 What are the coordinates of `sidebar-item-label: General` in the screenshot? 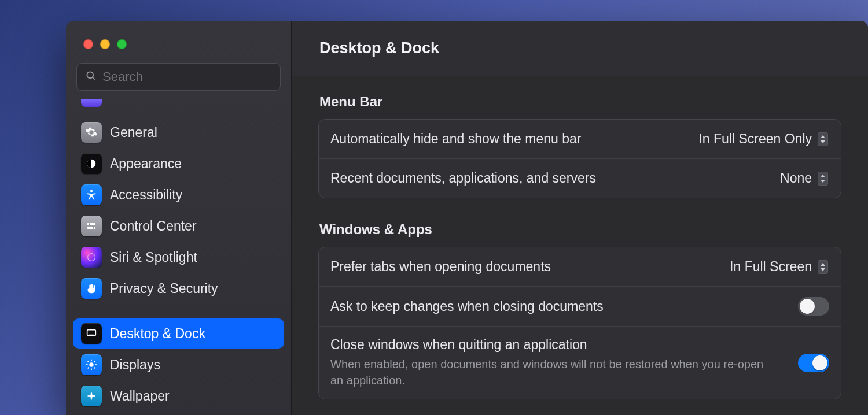 It's located at (134, 133).